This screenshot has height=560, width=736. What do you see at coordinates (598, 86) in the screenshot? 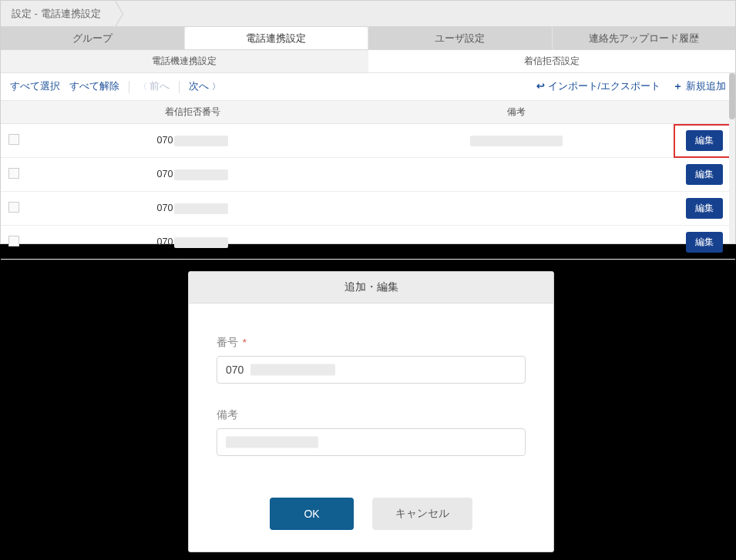
I see `import-export-link: ↩インポート/エクスポート` at bounding box center [598, 86].